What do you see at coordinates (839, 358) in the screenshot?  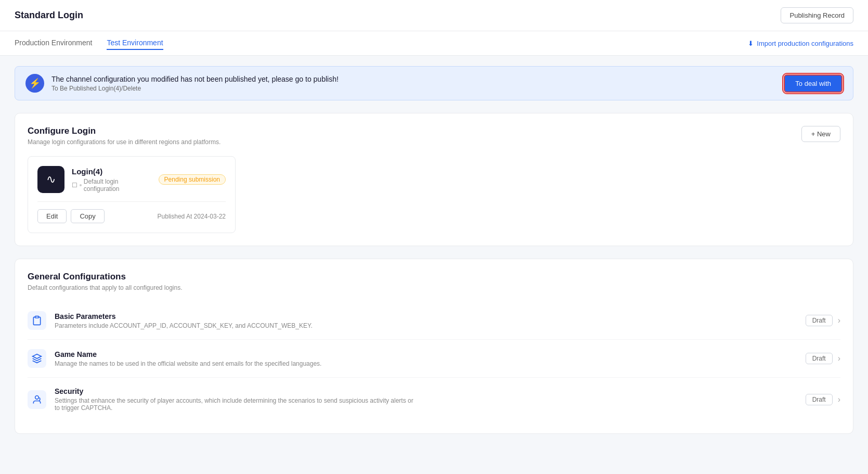 I see `chevron-right-icon-game: ›` at bounding box center [839, 358].